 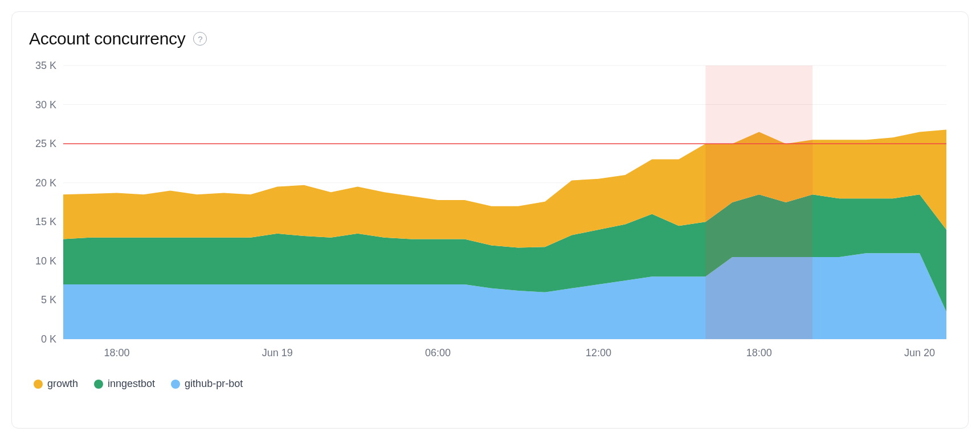 I want to click on legend-item-github-pr-bot: github-pr-bot, so click(x=207, y=384).